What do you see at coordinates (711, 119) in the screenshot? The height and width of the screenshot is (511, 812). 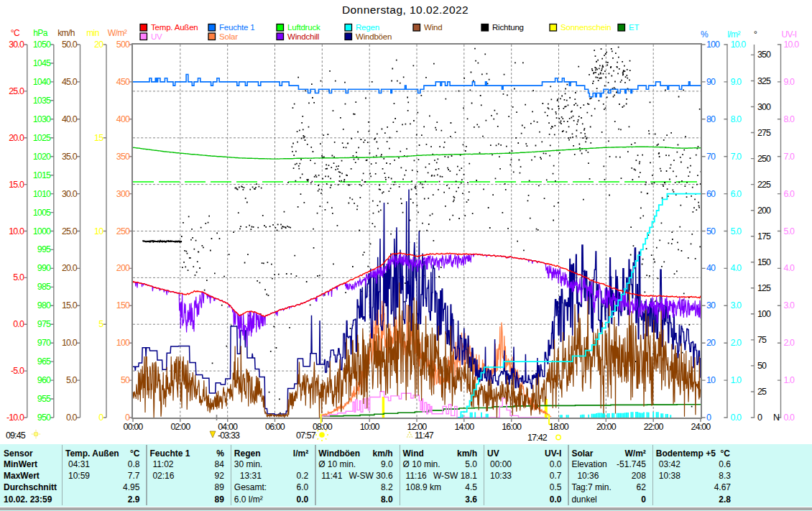 I see `svg-text: 80` at bounding box center [711, 119].